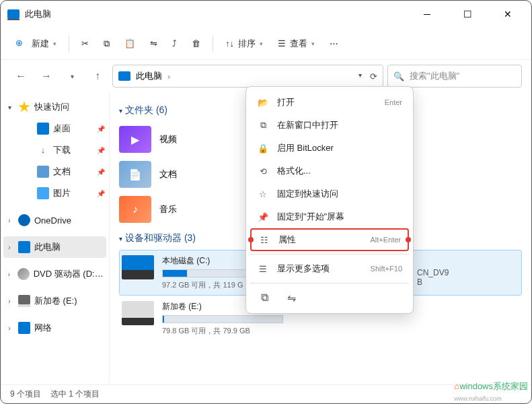  Describe the element at coordinates (22, 44) in the screenshot. I see `plus-icon: ⊕` at that location.